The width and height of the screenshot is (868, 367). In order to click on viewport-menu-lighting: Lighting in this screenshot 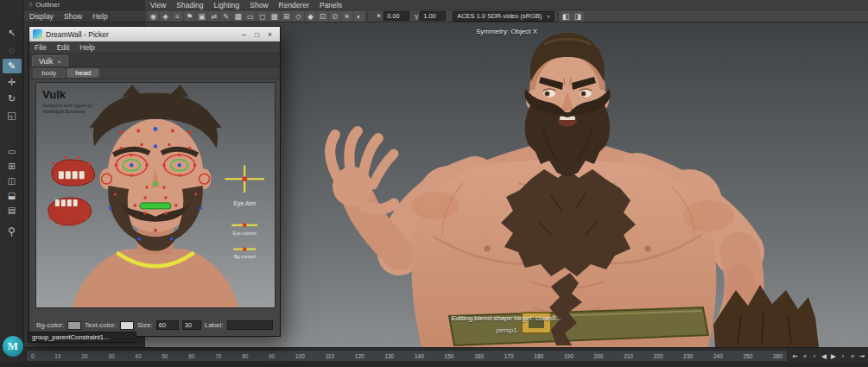, I will do `click(226, 5)`.